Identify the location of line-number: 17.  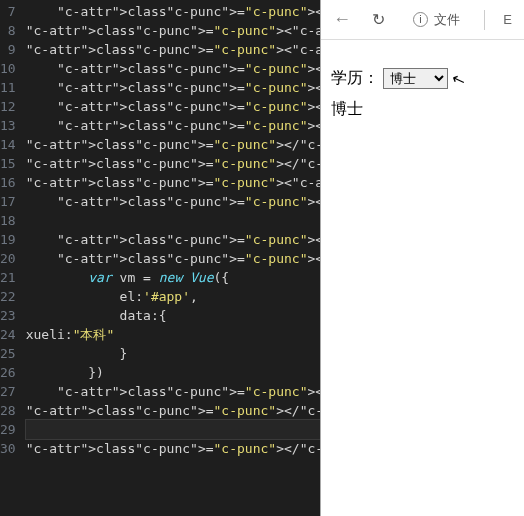
(8, 202).